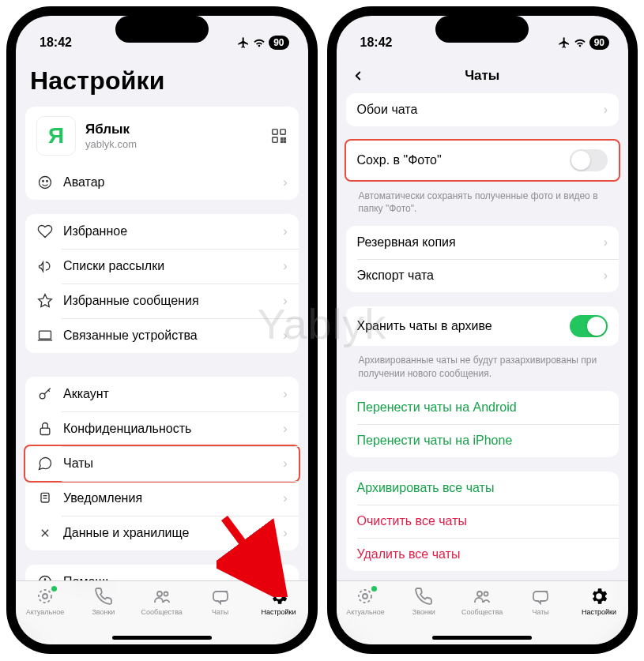 The image size is (644, 661). Describe the element at coordinates (483, 554) in the screenshot. I see `delete-all-row: Удалить все чаты` at that location.